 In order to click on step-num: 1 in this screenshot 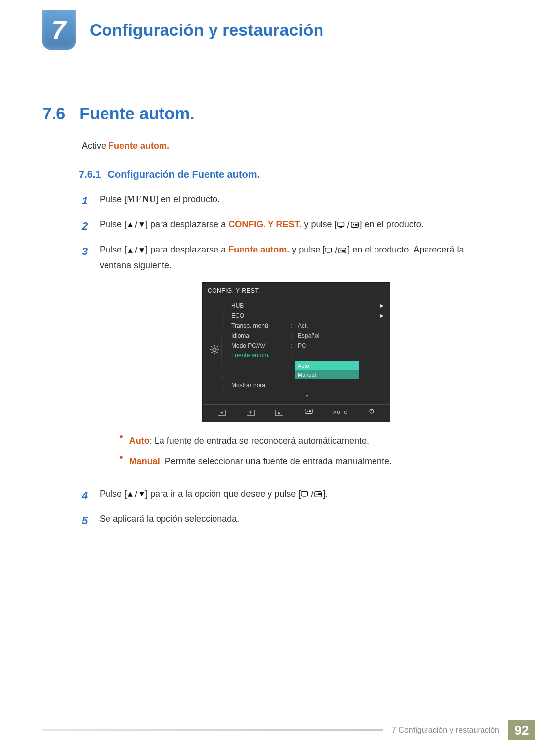, I will do `click(86, 201)`.